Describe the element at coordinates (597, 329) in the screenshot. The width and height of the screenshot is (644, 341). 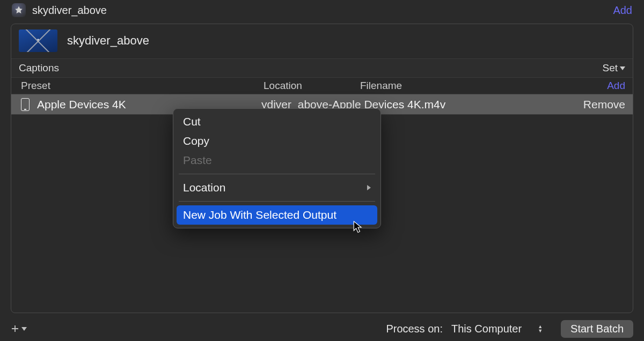
I see `start-batch-button: Start Batch` at that location.